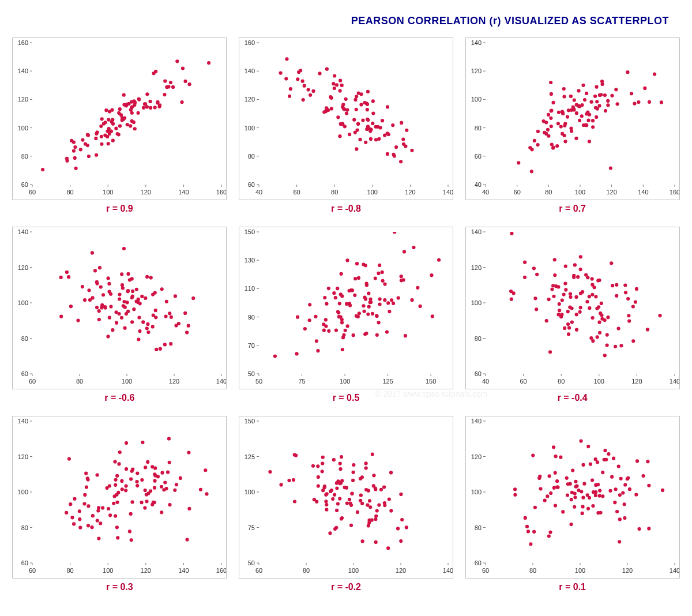  What do you see at coordinates (572, 315) in the screenshot?
I see `scatter-panel: 4060801001201406080100120140r = -0.4` at bounding box center [572, 315].